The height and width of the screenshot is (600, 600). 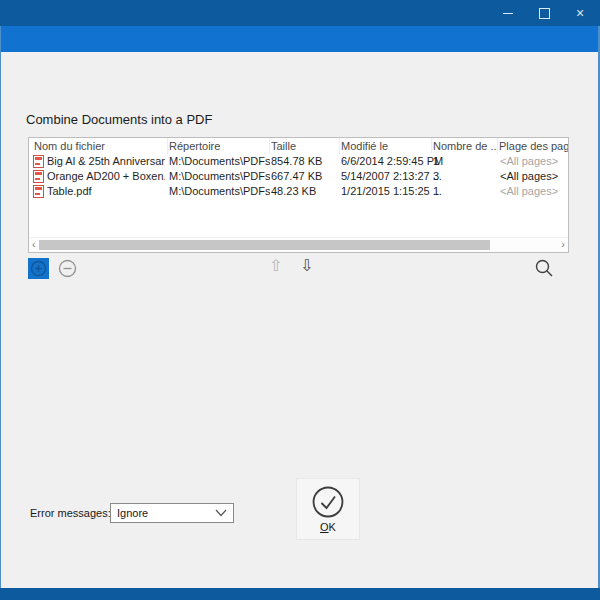 What do you see at coordinates (544, 13) in the screenshot?
I see `window-controls: ×` at bounding box center [544, 13].